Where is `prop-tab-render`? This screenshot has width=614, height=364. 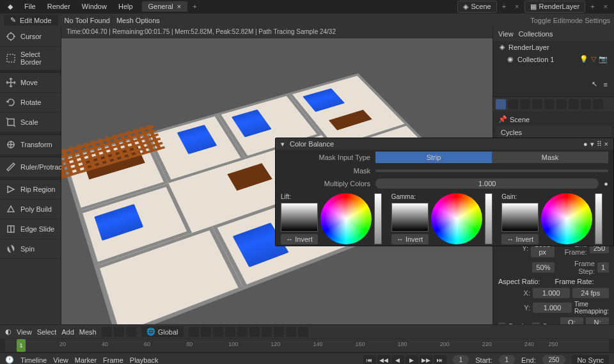 prop-tab-render is located at coordinates (501, 104).